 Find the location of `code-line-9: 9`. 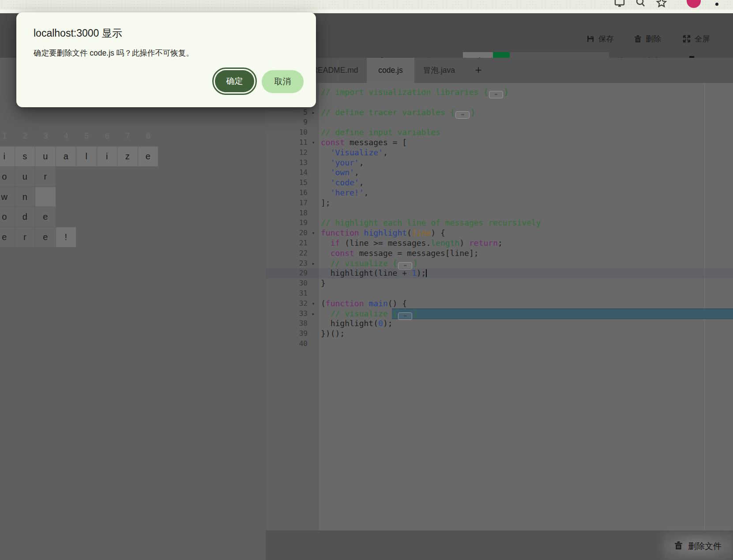

code-line-9: 9 is located at coordinates (500, 123).